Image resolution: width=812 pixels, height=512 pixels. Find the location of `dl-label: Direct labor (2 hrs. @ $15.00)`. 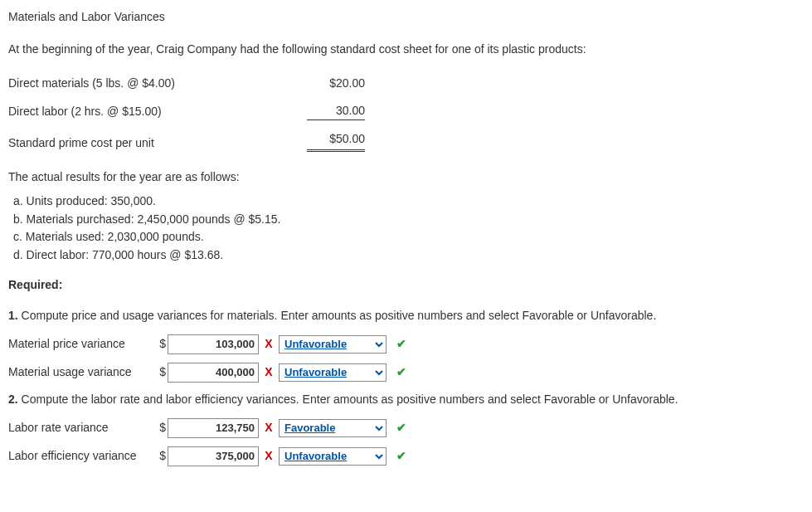

dl-label: Direct labor (2 hrs. @ $15.00) is located at coordinates (145, 111).